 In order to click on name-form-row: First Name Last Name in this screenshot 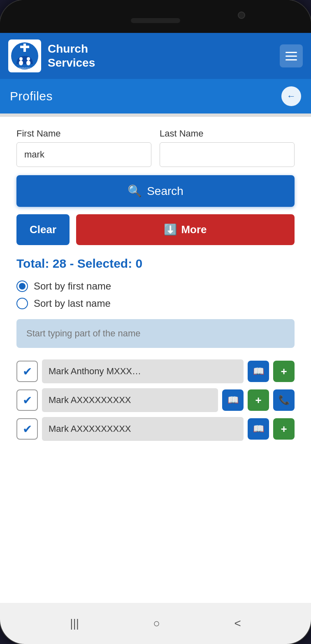, I will do `click(156, 148)`.